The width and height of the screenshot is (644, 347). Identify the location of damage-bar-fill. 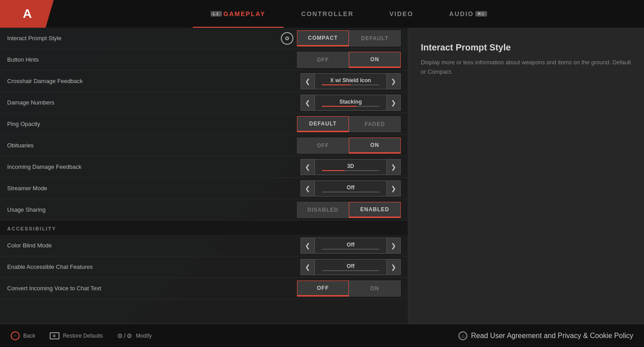
(339, 106).